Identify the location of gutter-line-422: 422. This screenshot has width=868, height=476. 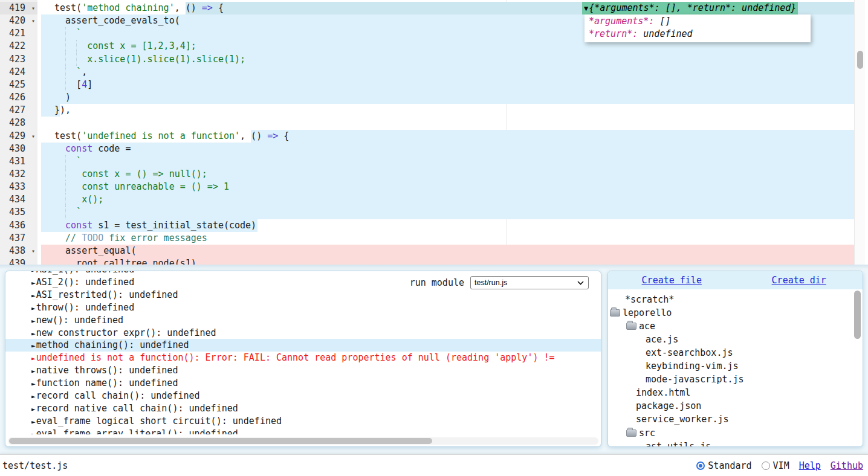
(19, 46).